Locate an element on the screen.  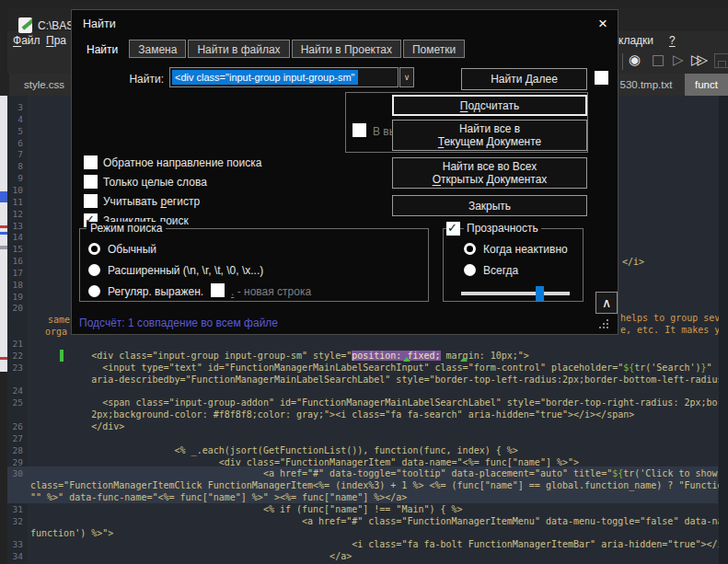
code-line: "" %>" data-func-name="<%= func["name"] … is located at coordinates (219, 497).